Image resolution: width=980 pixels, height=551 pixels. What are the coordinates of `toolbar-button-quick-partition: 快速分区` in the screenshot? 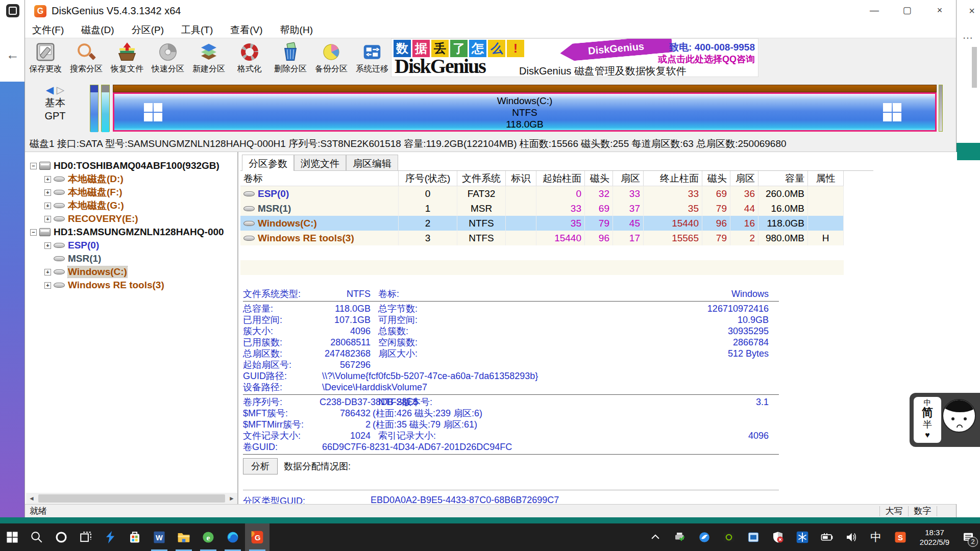 It's located at (168, 58).